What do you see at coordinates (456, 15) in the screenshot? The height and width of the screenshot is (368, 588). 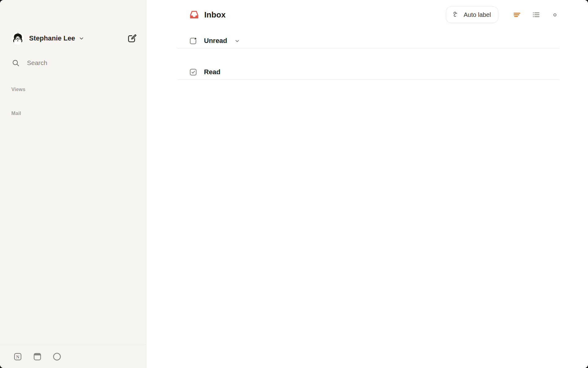 I see `auto-label-icon` at bounding box center [456, 15].